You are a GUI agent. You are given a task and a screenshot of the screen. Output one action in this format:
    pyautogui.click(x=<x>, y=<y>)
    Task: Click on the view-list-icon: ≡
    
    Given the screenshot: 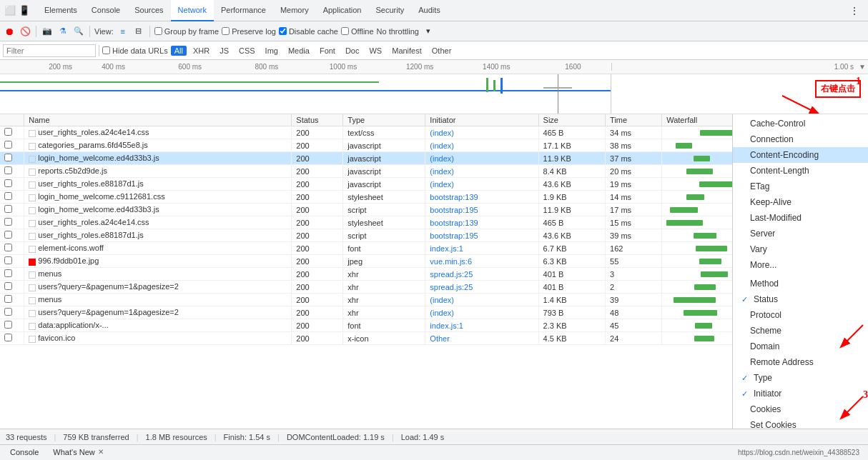 What is the action you would take?
    pyautogui.click(x=123, y=31)
    